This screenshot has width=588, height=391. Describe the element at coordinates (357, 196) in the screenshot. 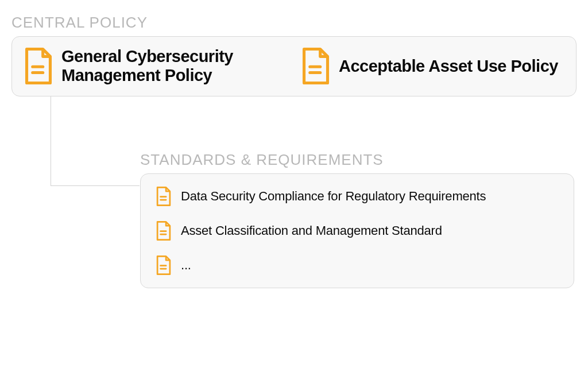

I see `standard-item: Data Security Compliance for Regulatory …` at that location.